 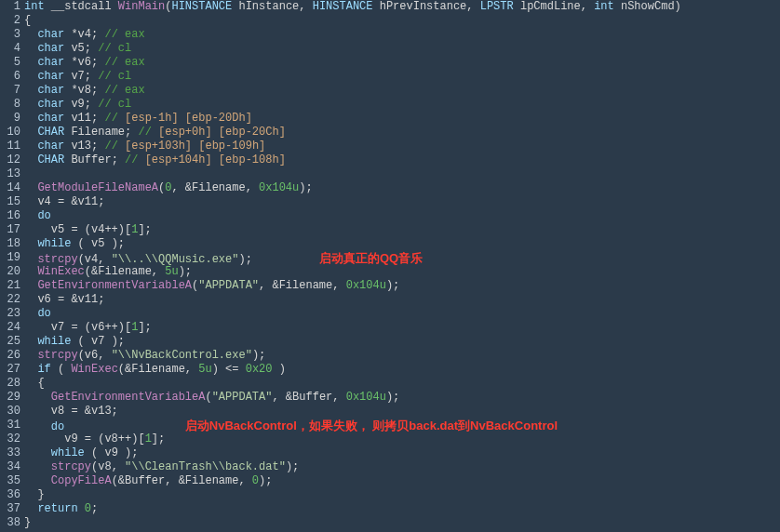 I want to click on code-content: return 0;, so click(x=402, y=510).